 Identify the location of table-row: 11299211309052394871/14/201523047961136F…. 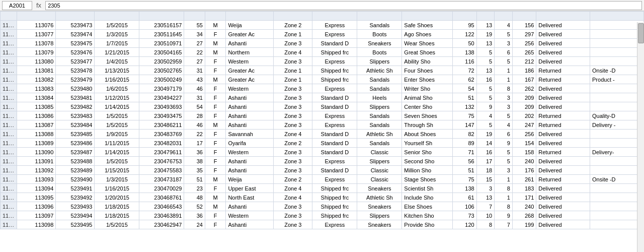
(322, 152).